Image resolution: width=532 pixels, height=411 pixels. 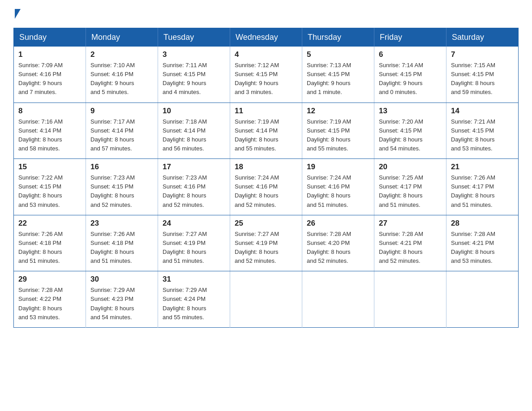 What do you see at coordinates (482, 223) in the screenshot?
I see `day-number: 28` at bounding box center [482, 223].